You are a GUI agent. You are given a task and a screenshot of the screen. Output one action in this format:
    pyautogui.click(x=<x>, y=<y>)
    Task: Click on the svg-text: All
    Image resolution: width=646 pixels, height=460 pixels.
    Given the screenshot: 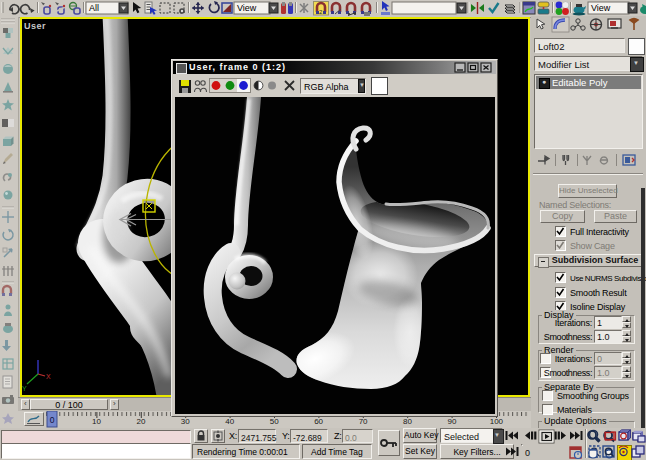 What is the action you would take?
    pyautogui.click(x=94, y=8)
    